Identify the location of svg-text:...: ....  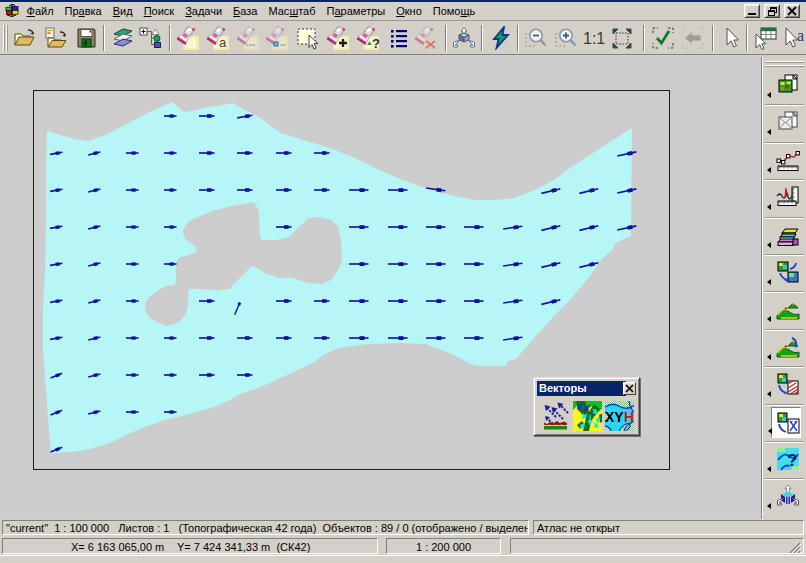
(250, 42).